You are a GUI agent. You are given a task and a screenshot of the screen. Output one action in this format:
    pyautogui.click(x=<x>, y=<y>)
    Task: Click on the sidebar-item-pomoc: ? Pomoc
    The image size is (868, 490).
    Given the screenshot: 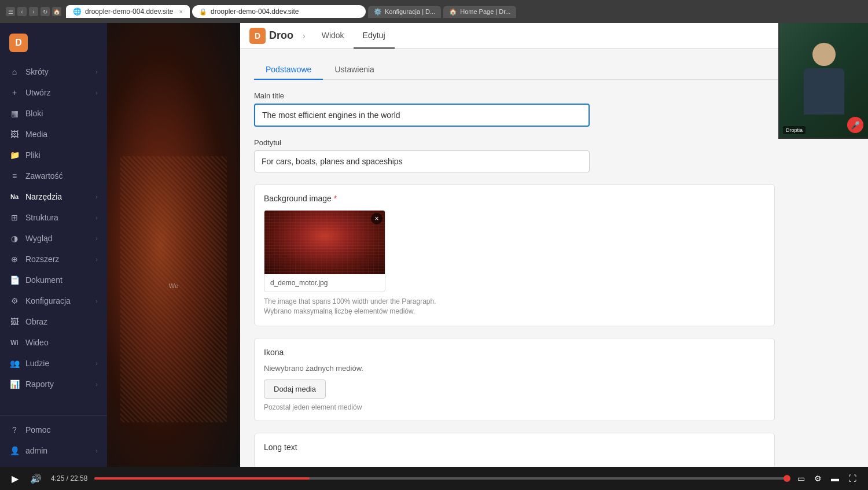 What is the action you would take?
    pyautogui.click(x=53, y=430)
    